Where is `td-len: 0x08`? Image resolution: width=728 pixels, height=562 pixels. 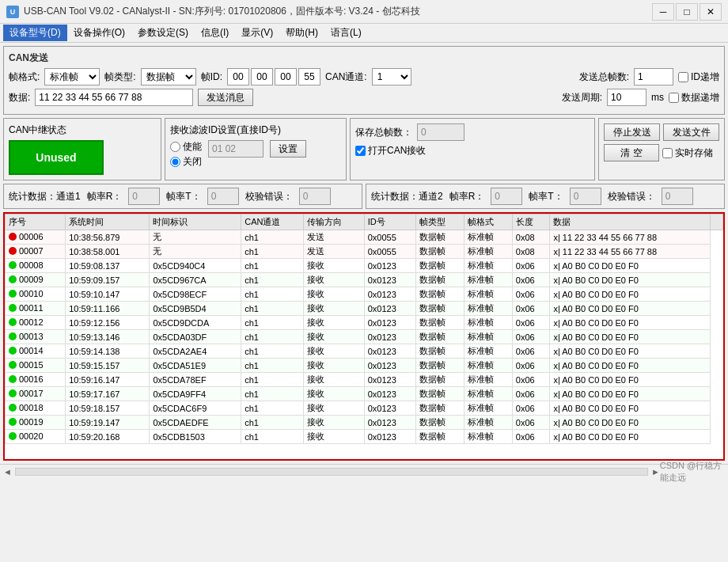
td-len: 0x08 is located at coordinates (531, 252).